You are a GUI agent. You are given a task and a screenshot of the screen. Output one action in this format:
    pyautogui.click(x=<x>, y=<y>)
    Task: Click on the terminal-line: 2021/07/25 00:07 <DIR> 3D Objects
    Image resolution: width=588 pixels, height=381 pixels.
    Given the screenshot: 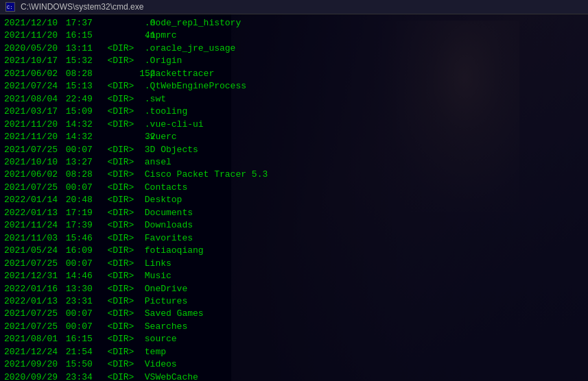 What is the action you would take?
    pyautogui.click(x=294, y=150)
    